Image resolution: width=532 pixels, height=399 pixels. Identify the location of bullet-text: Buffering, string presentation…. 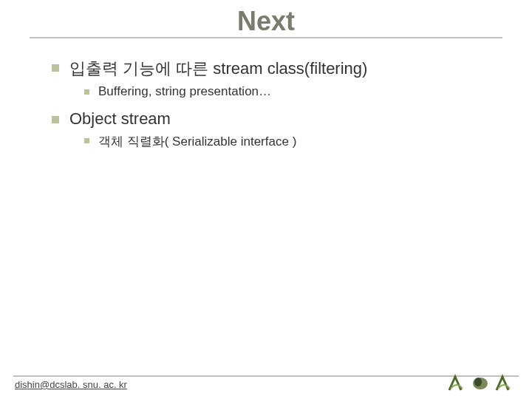
(185, 92).